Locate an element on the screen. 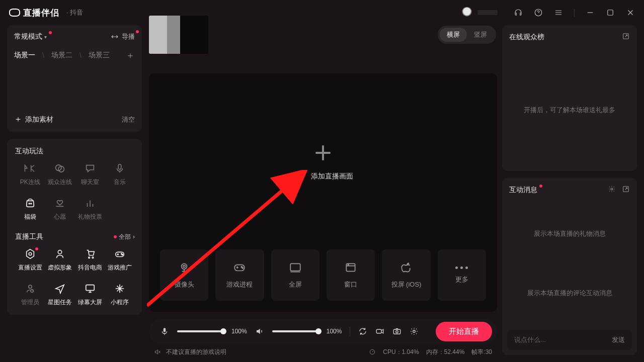 The image size is (644, 362). greenscreen-item: 绿幕大屏 is located at coordinates (90, 295).